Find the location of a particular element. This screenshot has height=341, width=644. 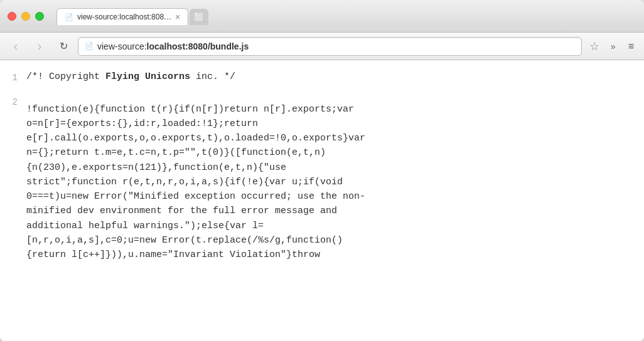

address-scheme: view-source: is located at coordinates (122, 46).